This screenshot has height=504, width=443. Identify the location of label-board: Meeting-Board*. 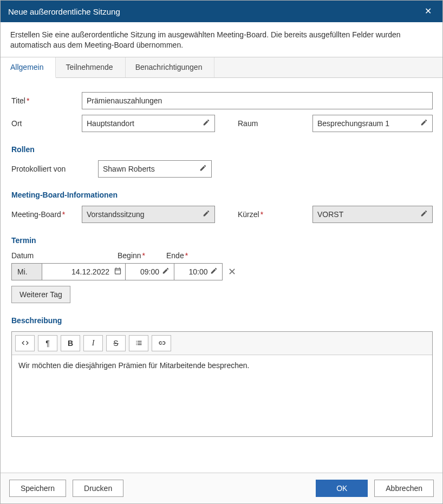
(47, 214).